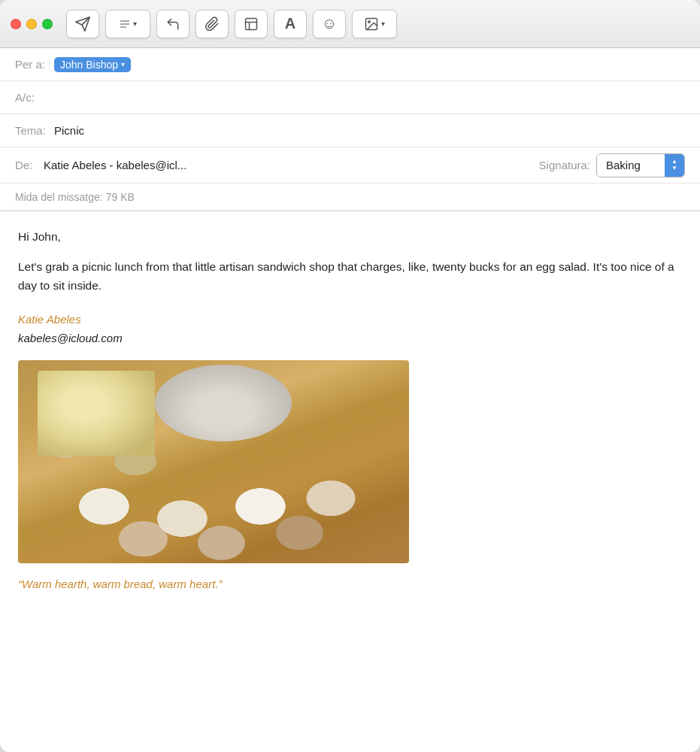 This screenshot has height=752, width=700. Describe the element at coordinates (47, 24) in the screenshot. I see `maximize-button` at that location.